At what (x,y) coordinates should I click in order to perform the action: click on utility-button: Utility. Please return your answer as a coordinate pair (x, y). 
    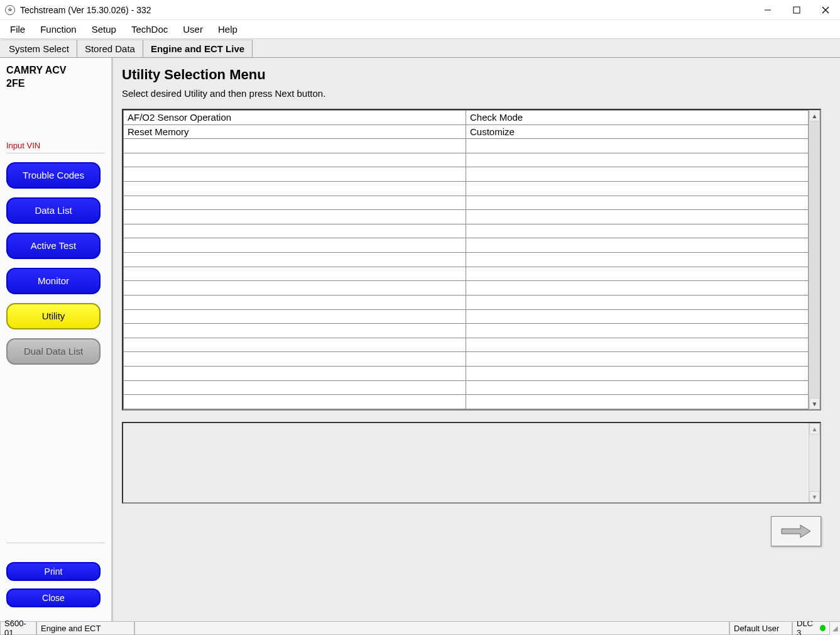
    Looking at the image, I should click on (53, 316).